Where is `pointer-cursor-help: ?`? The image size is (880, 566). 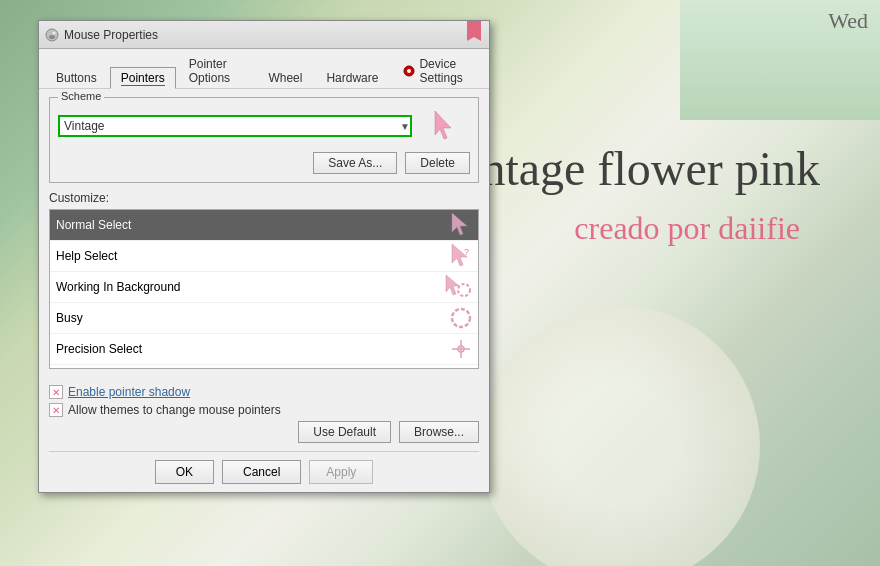 pointer-cursor-help: ? is located at coordinates (452, 256).